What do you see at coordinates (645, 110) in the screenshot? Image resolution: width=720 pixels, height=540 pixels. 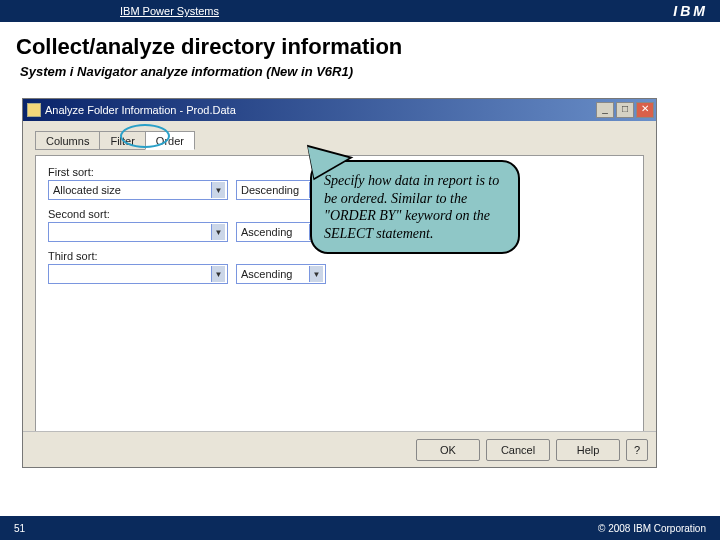 I see `close-button: ✕` at bounding box center [645, 110].